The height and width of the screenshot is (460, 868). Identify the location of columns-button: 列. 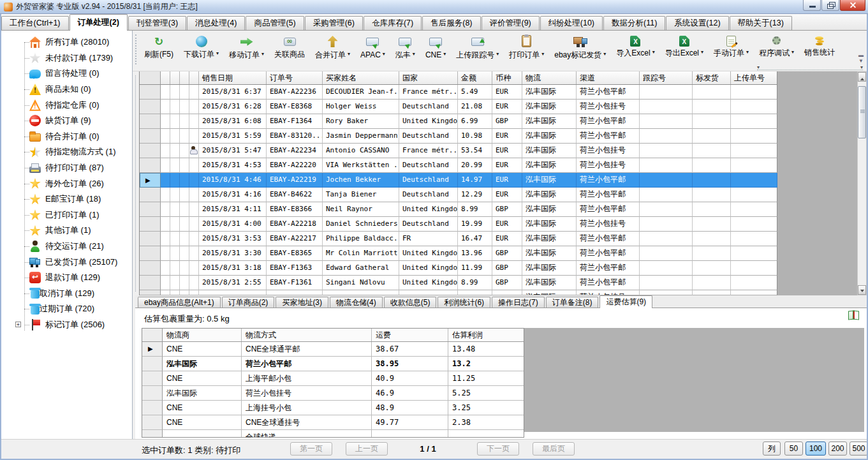
(772, 449).